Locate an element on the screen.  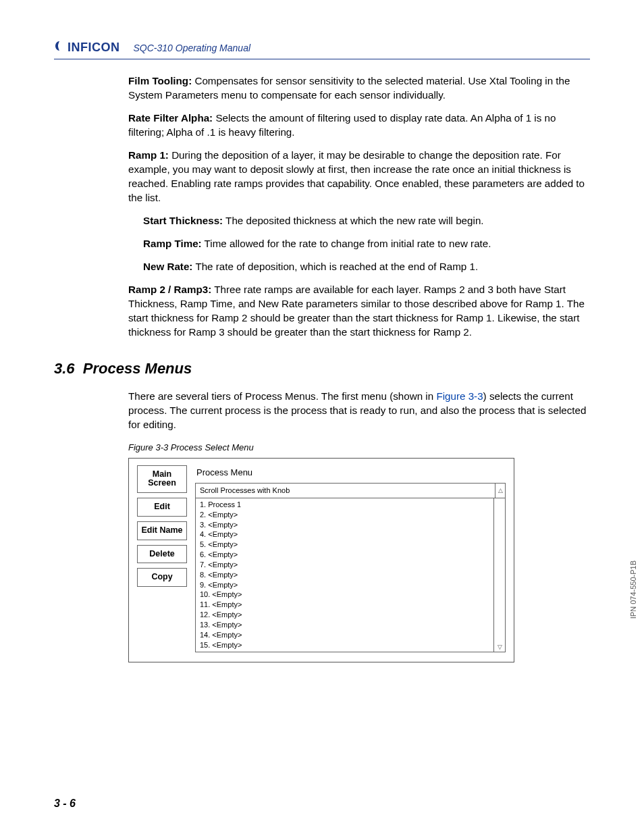
scroll-up-button: △ is located at coordinates (500, 490).